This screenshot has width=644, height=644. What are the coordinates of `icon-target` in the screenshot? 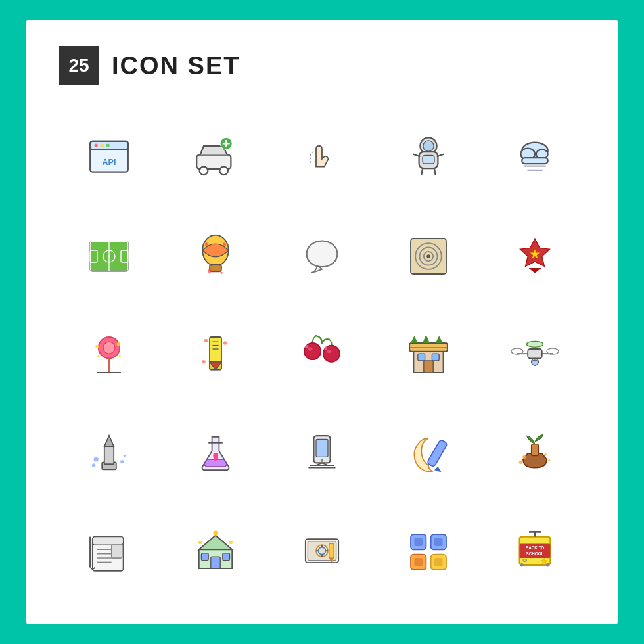 It's located at (428, 256).